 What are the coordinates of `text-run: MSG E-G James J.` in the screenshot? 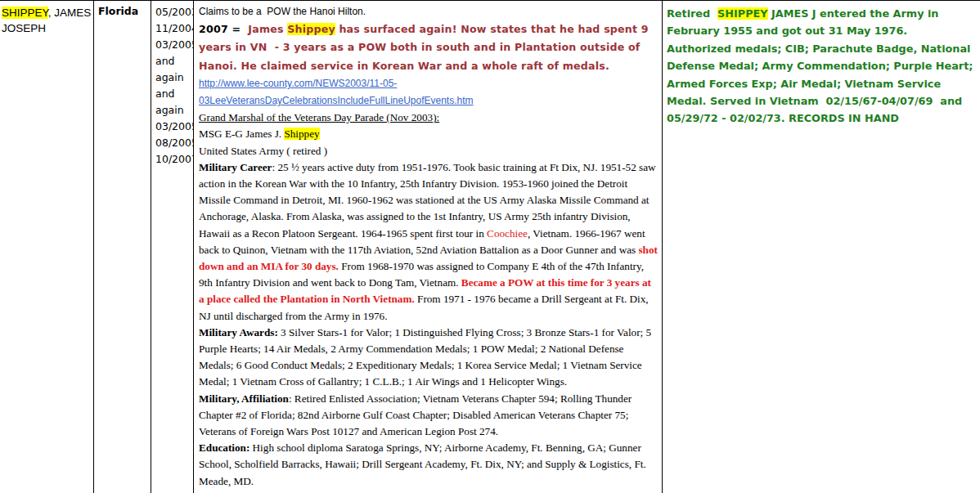 It's located at (241, 134).